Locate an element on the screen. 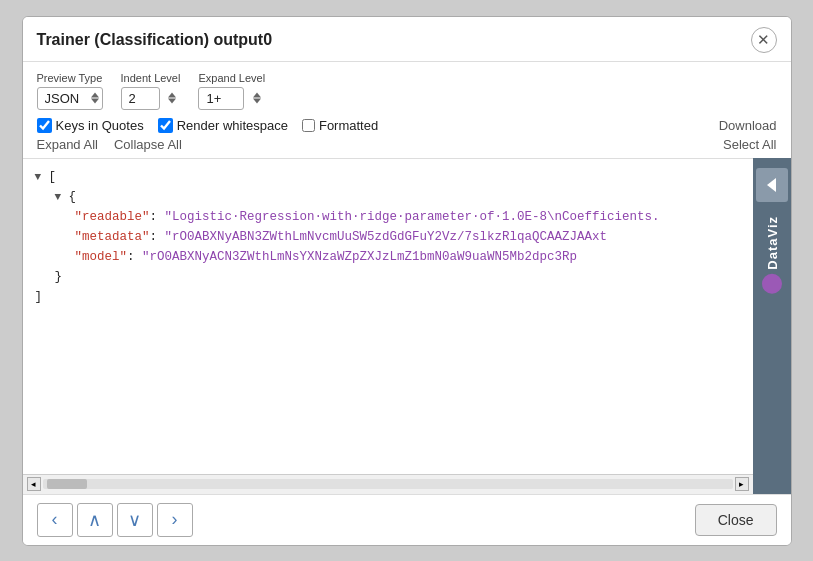 This screenshot has width=813, height=561. expand-level-label: Expand Level is located at coordinates (232, 78).